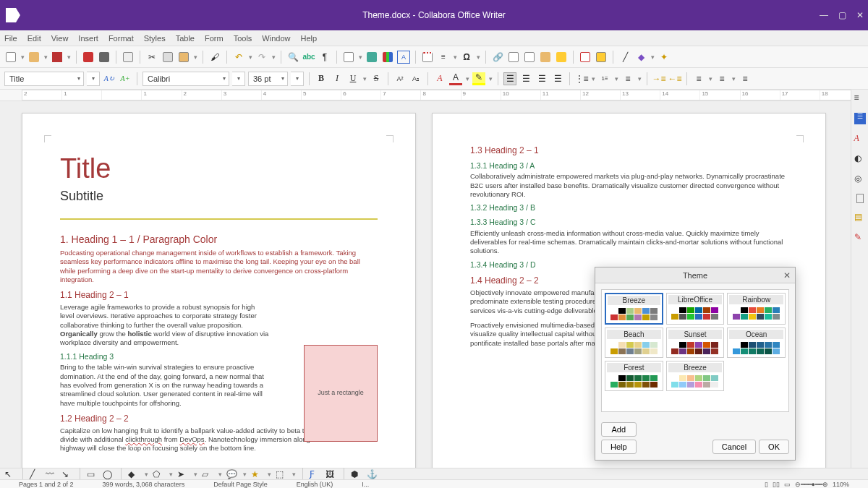  What do you see at coordinates (257, 474) in the screenshot?
I see `star-shapes-icon: ★` at bounding box center [257, 474].